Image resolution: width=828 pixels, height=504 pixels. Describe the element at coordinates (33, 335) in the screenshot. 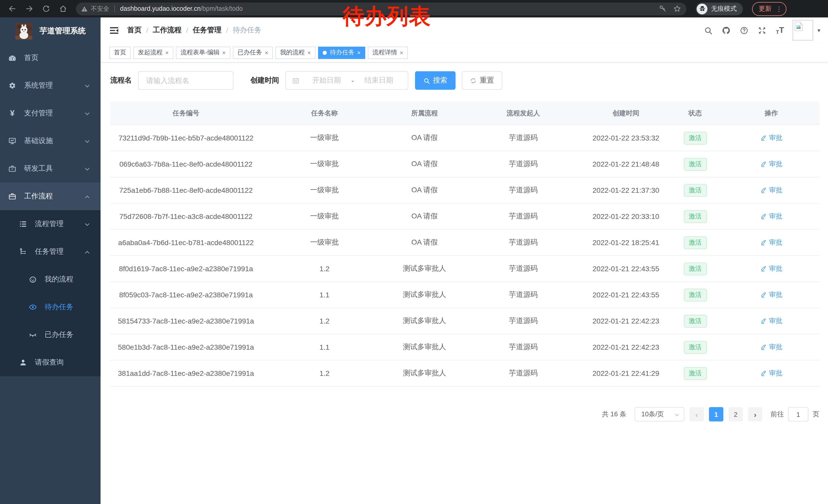

I see `eye-closed-icon` at that location.